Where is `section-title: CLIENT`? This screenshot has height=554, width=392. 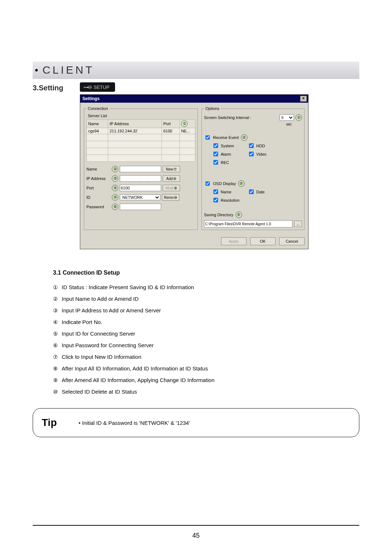
section-title: CLIENT is located at coordinates (68, 70).